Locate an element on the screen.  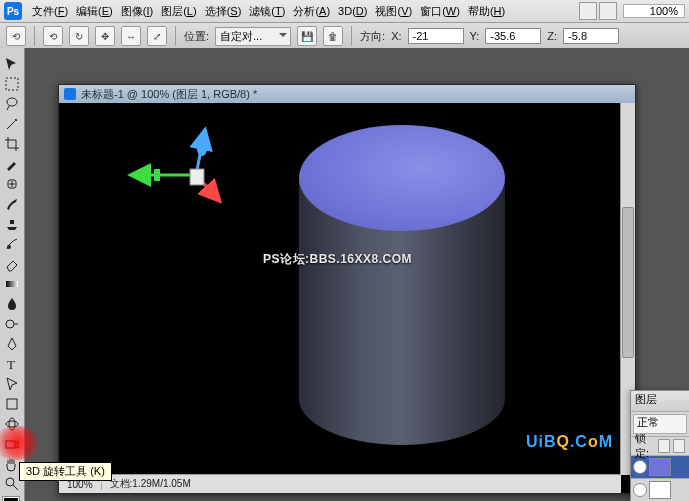
position-label: 位置: is located at coordinates (196, 36).